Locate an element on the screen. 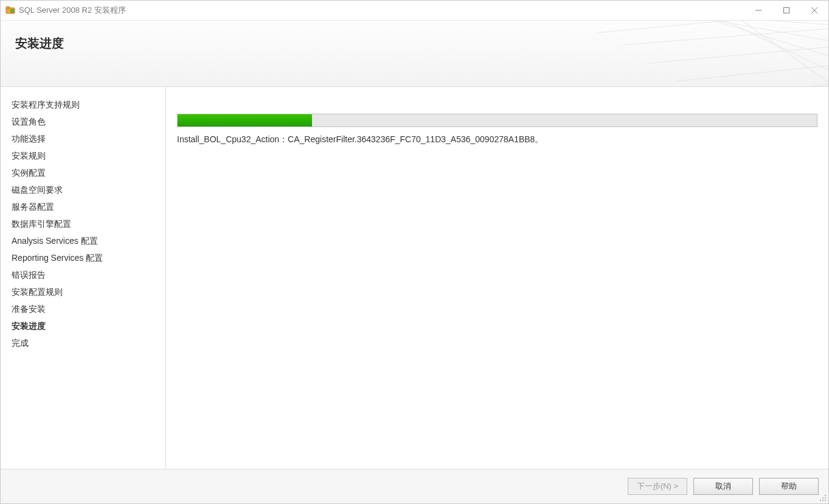 This screenshot has height=504, width=829. header-band: 安装进度 is located at coordinates (415, 54).